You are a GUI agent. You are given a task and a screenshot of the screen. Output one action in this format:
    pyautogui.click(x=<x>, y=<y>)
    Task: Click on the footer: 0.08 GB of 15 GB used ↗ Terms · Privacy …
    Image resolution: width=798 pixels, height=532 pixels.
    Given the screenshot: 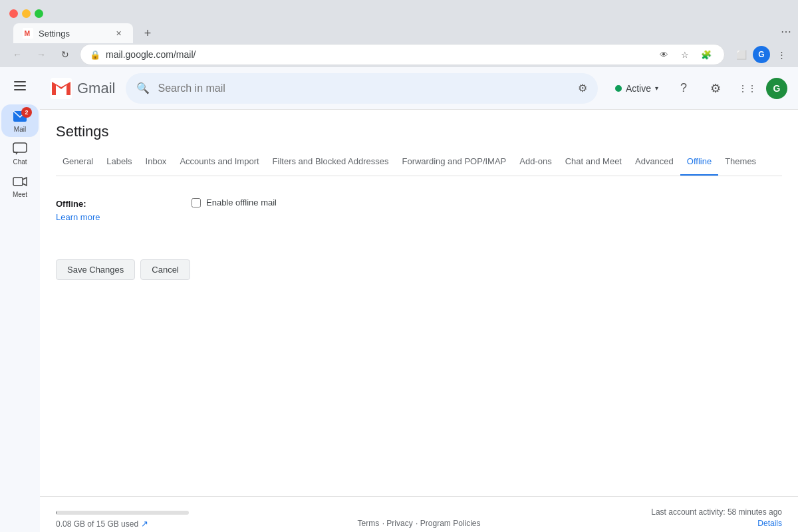 What is the action you would take?
    pyautogui.click(x=419, y=514)
    